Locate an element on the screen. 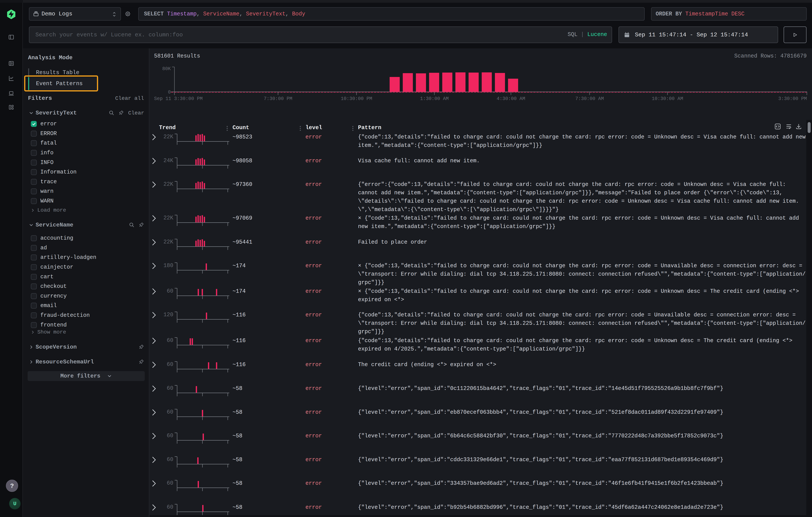  svg-text: 80K is located at coordinates (167, 69).